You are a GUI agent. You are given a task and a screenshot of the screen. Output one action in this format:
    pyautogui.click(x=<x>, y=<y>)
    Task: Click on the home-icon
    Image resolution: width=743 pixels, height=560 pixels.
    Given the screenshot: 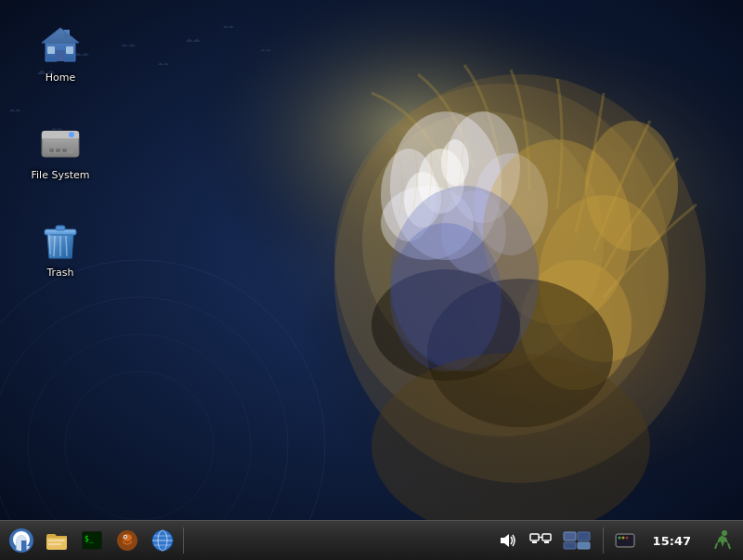 What is the action you would take?
    pyautogui.click(x=60, y=45)
    